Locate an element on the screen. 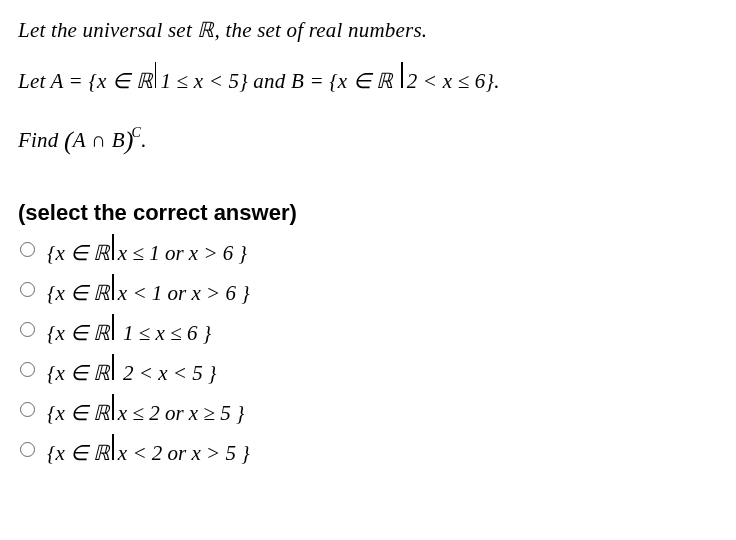 The height and width of the screenshot is (540, 736). option-4: {x ∈ ℝ 2 < x < 5 } is located at coordinates (368, 370).